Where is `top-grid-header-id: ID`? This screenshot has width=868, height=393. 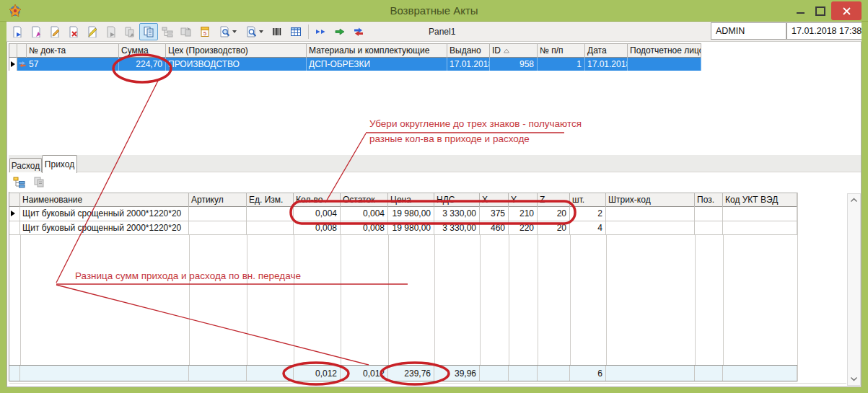 top-grid-header-id: ID is located at coordinates (514, 50).